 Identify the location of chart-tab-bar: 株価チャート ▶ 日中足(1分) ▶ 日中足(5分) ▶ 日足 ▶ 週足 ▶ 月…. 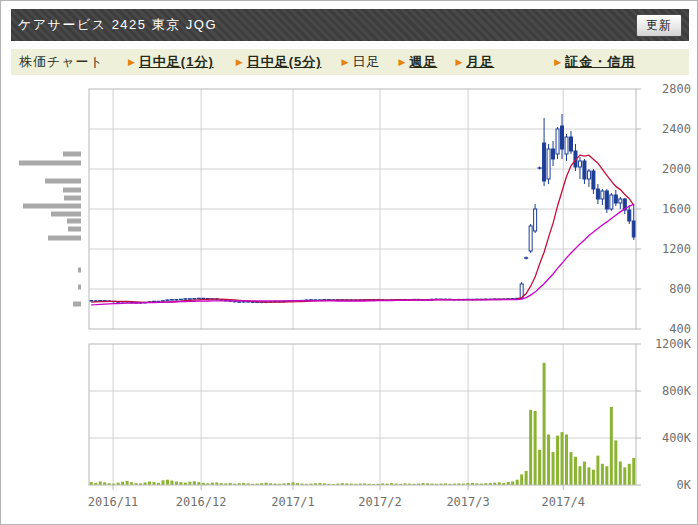
(350, 62).